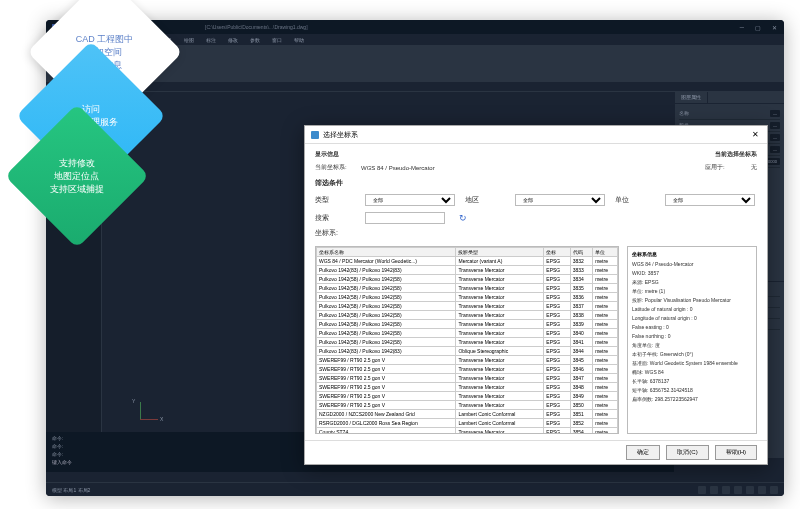  What do you see at coordinates (736, 154) in the screenshot?
I see `section-header: 当前选择坐标系` at bounding box center [736, 154].